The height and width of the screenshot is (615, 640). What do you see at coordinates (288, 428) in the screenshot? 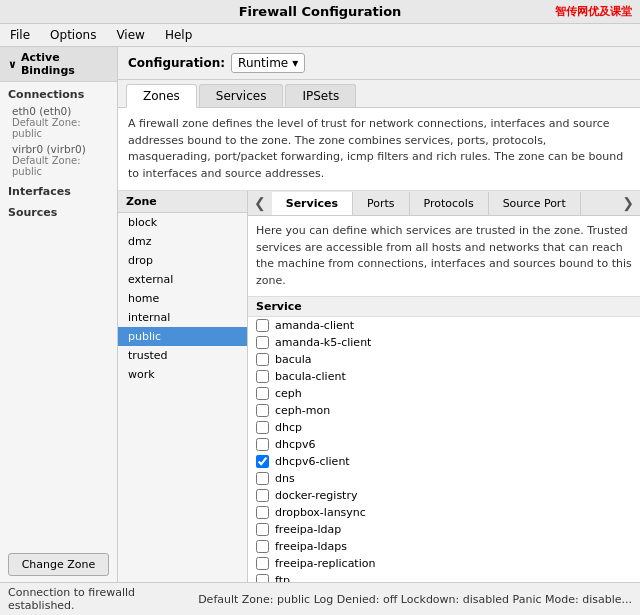
I see `service-label: dhcp` at bounding box center [288, 428].